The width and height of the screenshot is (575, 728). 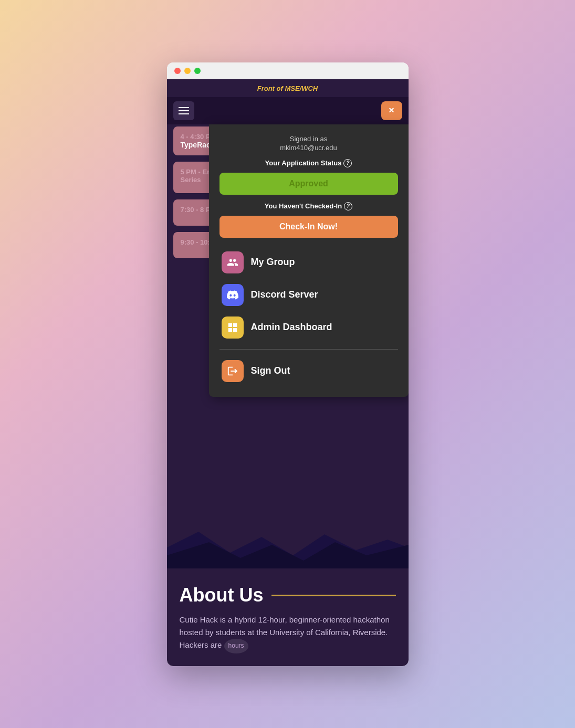 I want to click on group-icon, so click(x=233, y=262).